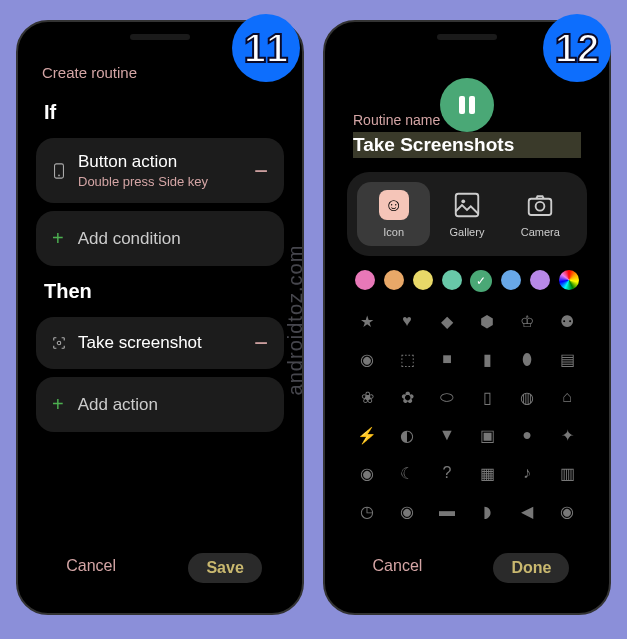  I want to click on puzzle-icon: ⬚, so click(407, 359).